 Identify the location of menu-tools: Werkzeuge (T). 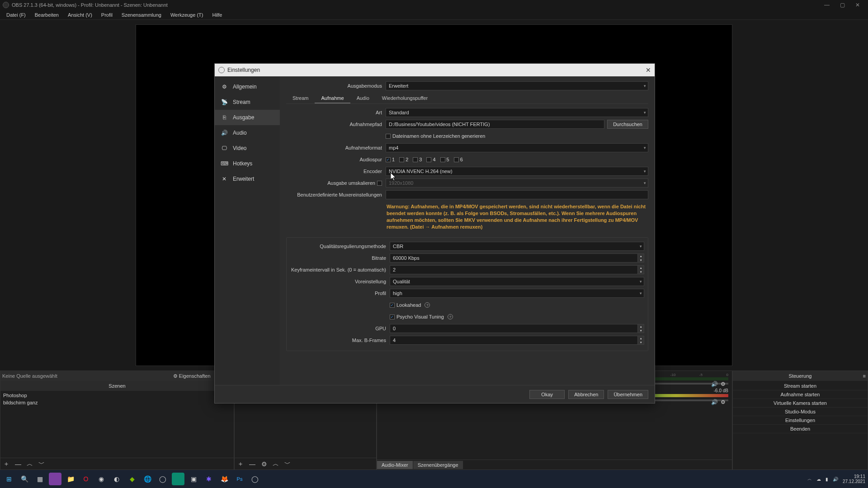
(187, 15).